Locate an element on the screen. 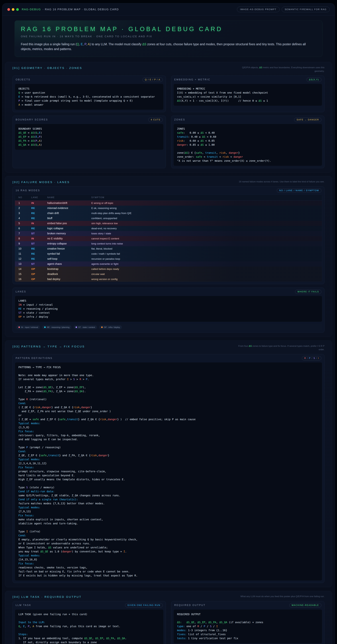  semantic-firewall-badge: SEMANTIC FIREWALL FOR RAG is located at coordinates (306, 10).